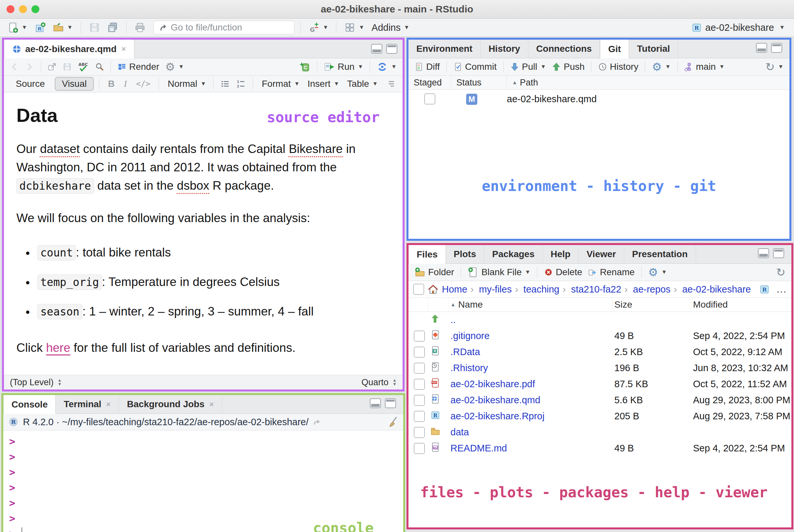  I want to click on file-row: .Rhistory 196 B Jun 8, 2023, 10:32 AM, so click(600, 368).